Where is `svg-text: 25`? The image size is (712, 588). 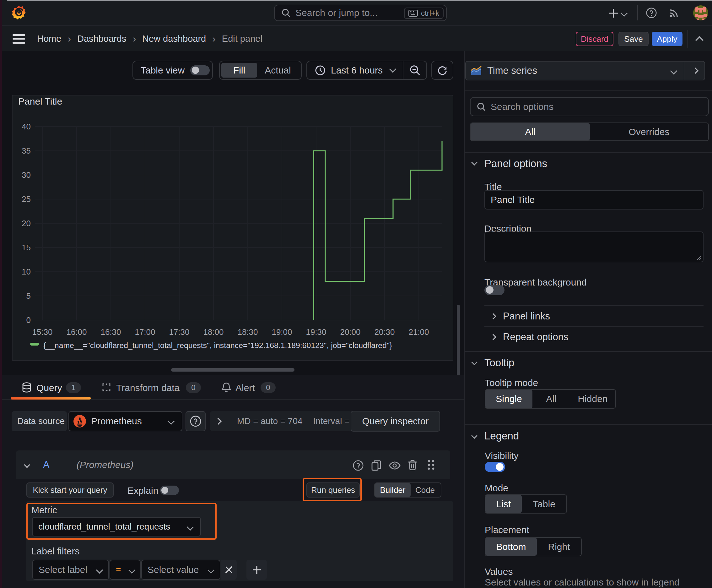
svg-text: 25 is located at coordinates (26, 199).